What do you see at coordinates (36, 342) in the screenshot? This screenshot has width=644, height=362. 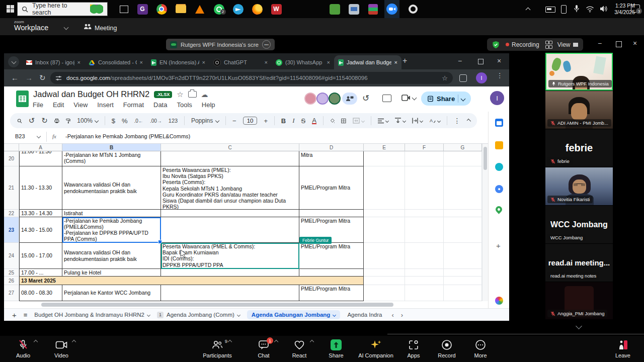 I see `audio-options-chevron` at bounding box center [36, 342].